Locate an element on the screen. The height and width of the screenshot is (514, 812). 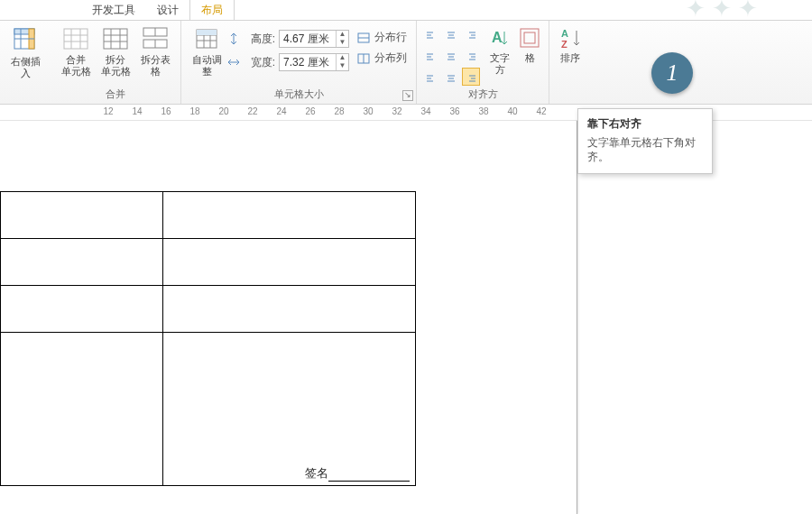
tooltip-body: 文字靠单元格右下角对齐。 is located at coordinates (645, 150).